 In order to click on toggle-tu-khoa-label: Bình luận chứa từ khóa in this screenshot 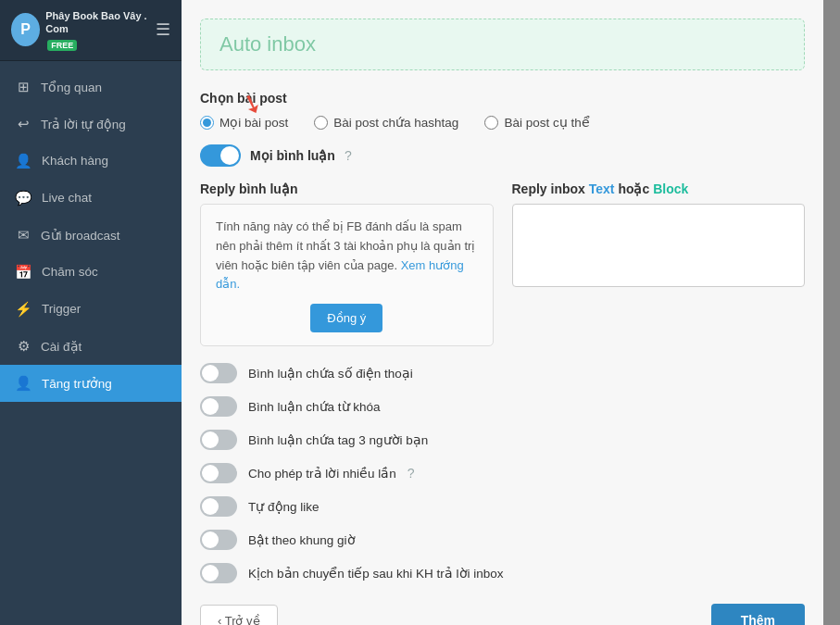, I will do `click(315, 406)`.